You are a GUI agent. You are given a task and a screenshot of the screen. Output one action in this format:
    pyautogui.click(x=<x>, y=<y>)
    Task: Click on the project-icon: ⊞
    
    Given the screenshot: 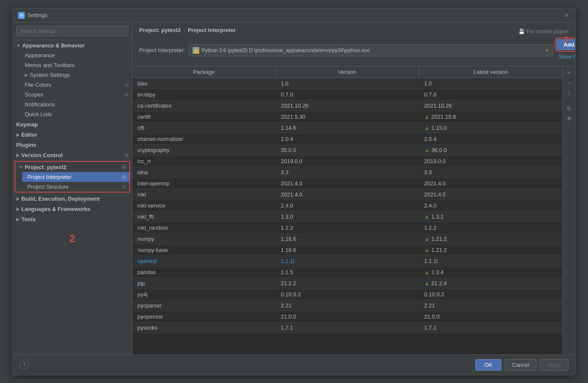 What is the action you would take?
    pyautogui.click(x=124, y=167)
    